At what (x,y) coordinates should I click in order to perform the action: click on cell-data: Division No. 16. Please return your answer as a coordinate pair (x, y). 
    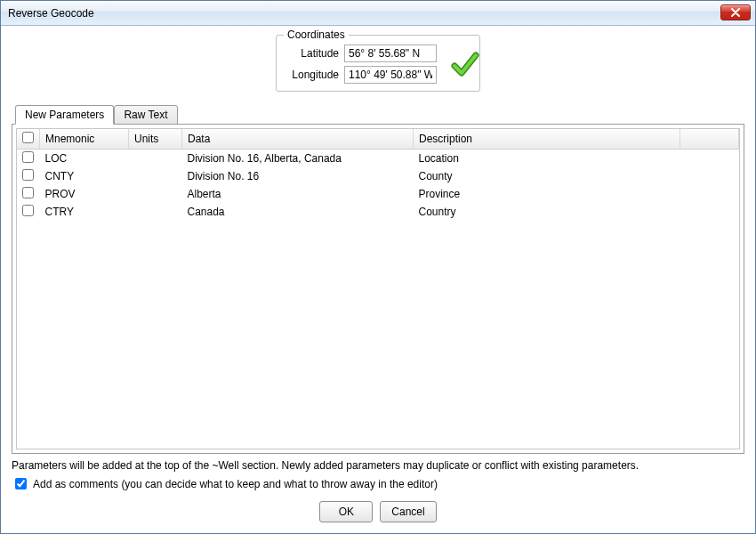
    Looking at the image, I should click on (298, 176).